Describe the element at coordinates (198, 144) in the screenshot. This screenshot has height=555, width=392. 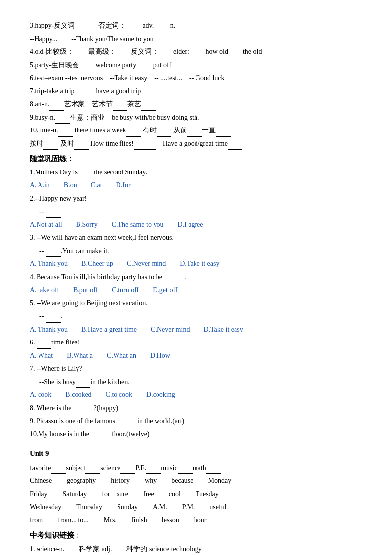
I see `line-time-phrases: 按时 及时 How time flies! Have a good/great …` at that location.